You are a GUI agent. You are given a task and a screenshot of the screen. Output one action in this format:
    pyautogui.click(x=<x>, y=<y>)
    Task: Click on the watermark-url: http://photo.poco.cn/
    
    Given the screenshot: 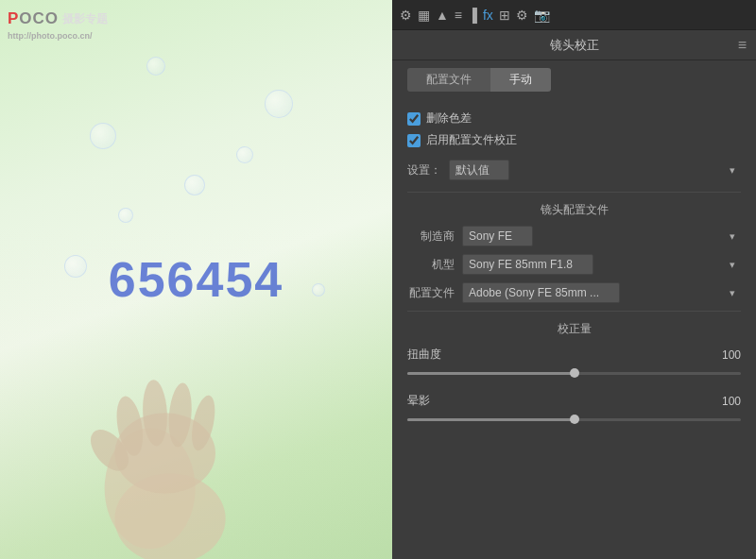 What is the action you would take?
    pyautogui.click(x=58, y=36)
    